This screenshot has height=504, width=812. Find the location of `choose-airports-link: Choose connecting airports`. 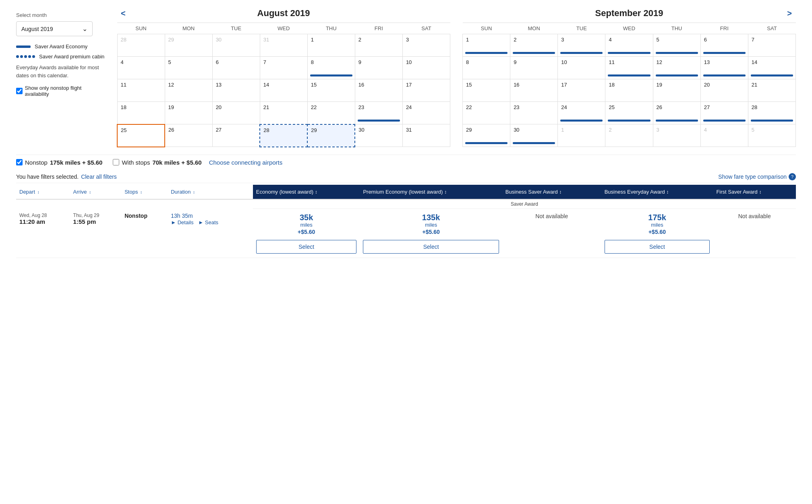

choose-airports-link: Choose connecting airports is located at coordinates (246, 163).